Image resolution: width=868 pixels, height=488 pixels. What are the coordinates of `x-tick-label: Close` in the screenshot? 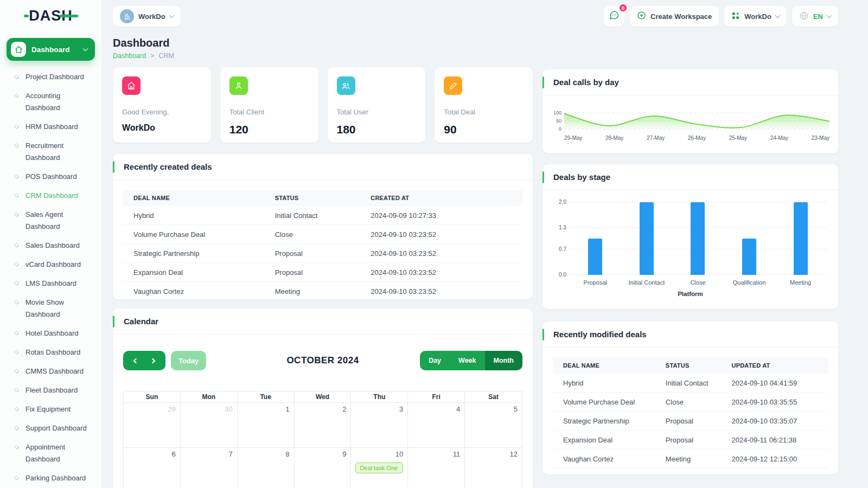 It's located at (698, 282).